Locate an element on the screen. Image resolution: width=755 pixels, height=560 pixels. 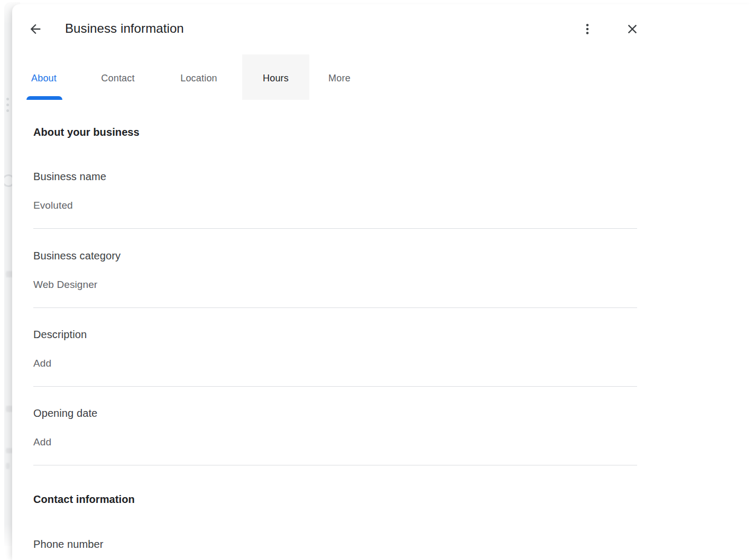
section-heading-about: About your business is located at coordinates (87, 132).